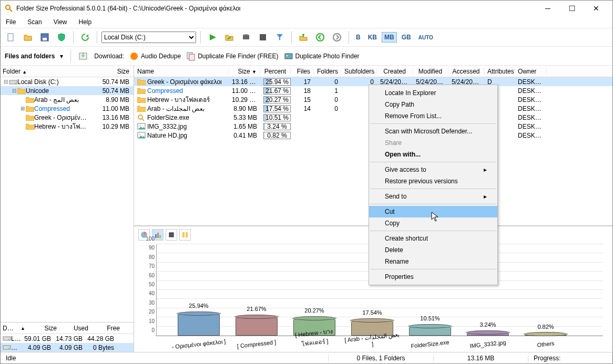 The width and height of the screenshot is (613, 364). I want to click on drives-header: D…▲ Size Used Free, so click(67, 328).